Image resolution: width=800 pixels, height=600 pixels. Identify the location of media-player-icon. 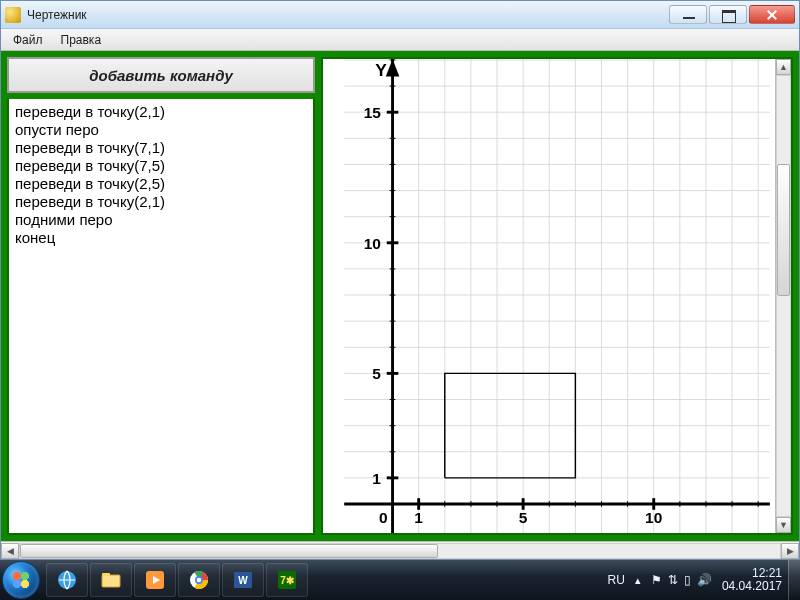
(155, 580).